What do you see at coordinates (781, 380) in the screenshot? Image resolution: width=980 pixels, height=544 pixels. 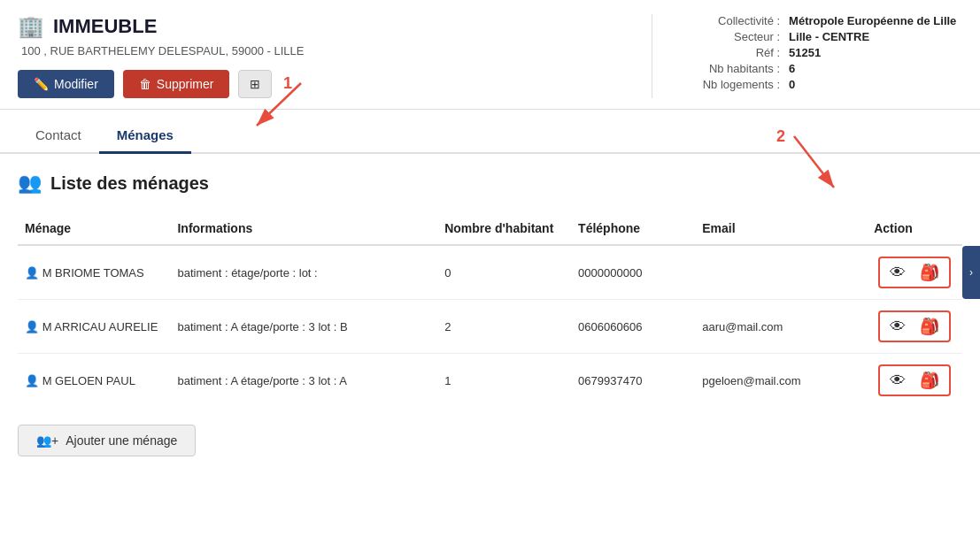 I see `menage-email: pgeloen@mail.com` at bounding box center [781, 380].